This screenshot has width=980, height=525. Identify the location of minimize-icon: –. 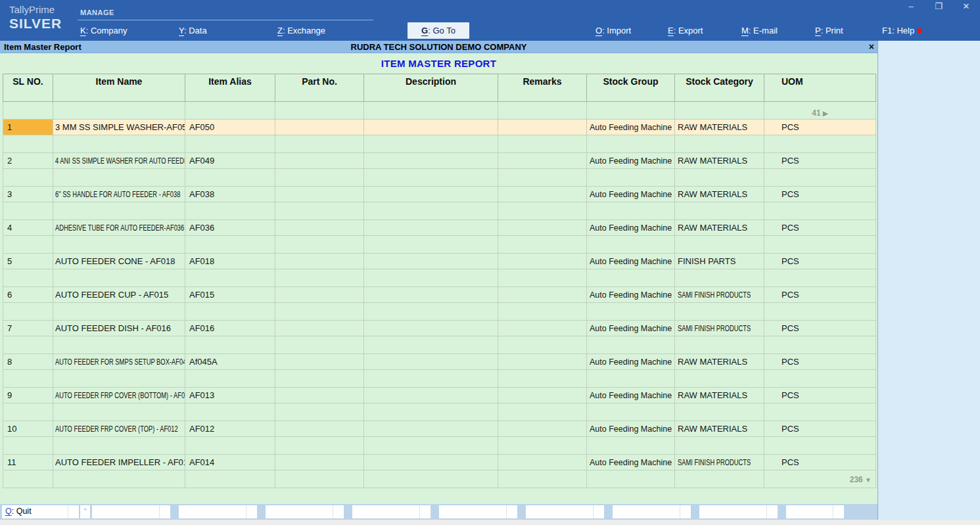
(911, 7).